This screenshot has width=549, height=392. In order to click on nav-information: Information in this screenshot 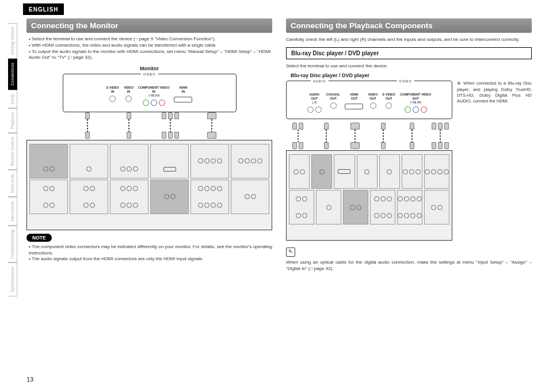, I will do `click(13, 211)`.